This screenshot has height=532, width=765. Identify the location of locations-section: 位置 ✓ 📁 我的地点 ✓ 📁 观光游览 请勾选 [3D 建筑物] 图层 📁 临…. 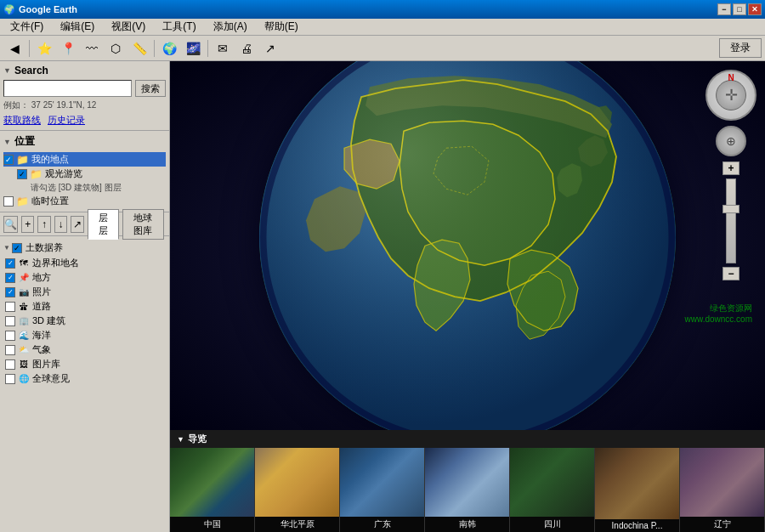
(85, 172).